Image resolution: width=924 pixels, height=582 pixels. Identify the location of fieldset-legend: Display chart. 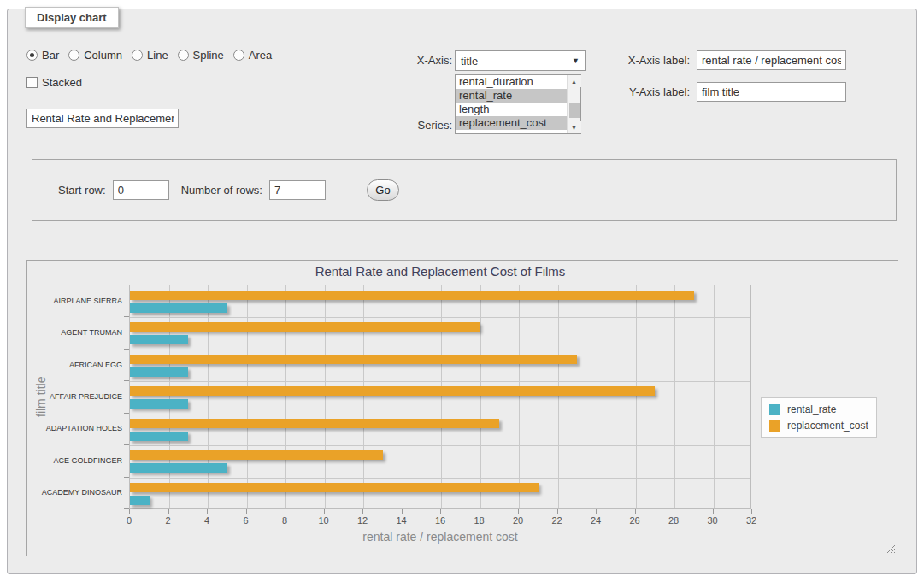
(72, 17).